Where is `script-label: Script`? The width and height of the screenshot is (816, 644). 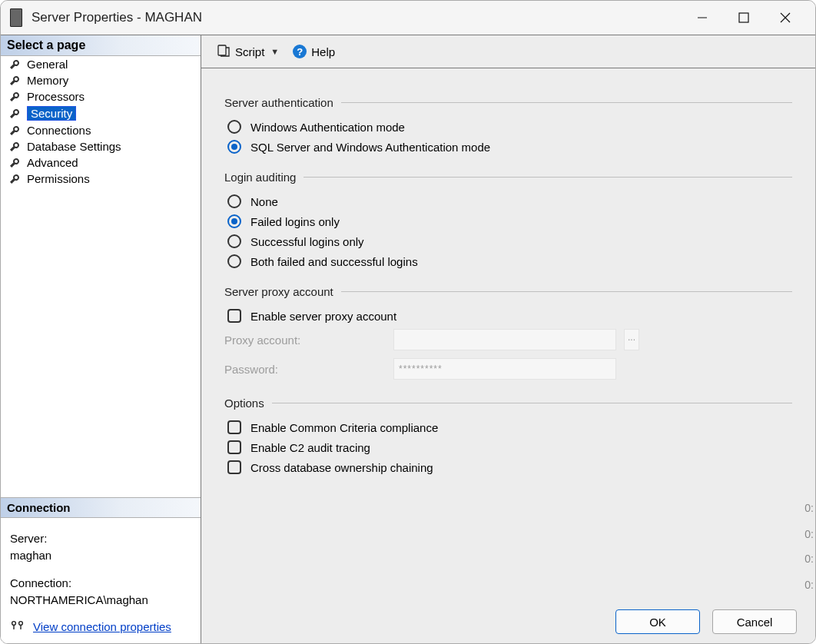
script-label: Script is located at coordinates (250, 52).